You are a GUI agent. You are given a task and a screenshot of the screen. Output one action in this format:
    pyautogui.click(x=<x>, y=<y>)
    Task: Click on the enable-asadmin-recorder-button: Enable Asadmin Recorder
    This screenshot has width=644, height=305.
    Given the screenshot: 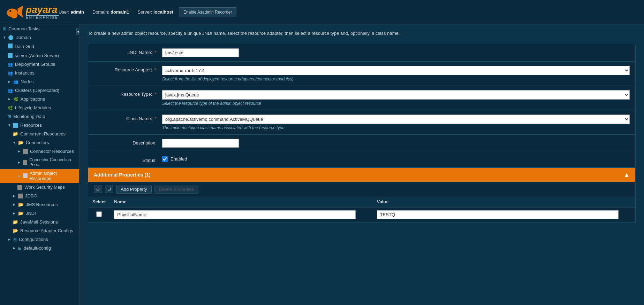 What is the action you would take?
    pyautogui.click(x=208, y=12)
    